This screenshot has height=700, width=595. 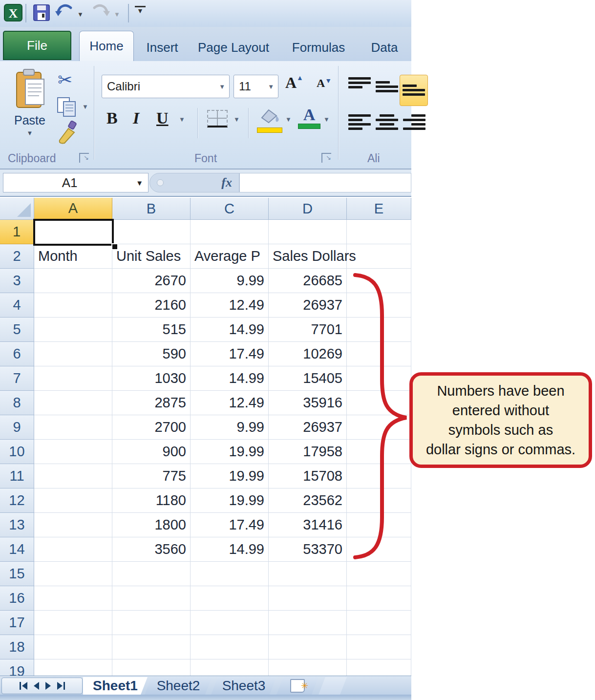 I want to click on cell-D19, so click(x=308, y=667).